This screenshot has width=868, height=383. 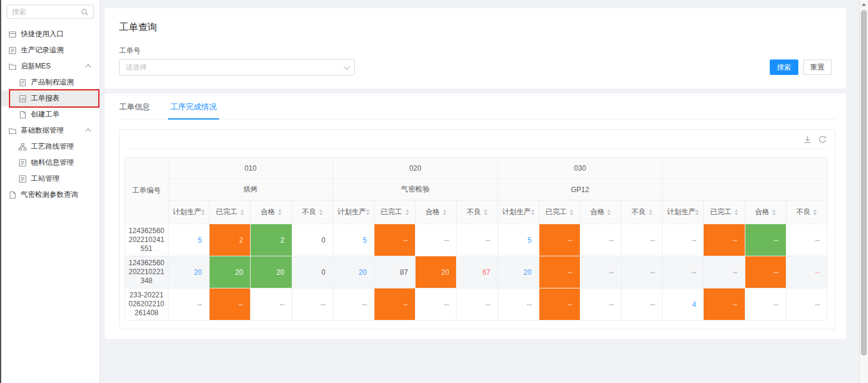 What do you see at coordinates (85, 12) in the screenshot?
I see `search-icon` at bounding box center [85, 12].